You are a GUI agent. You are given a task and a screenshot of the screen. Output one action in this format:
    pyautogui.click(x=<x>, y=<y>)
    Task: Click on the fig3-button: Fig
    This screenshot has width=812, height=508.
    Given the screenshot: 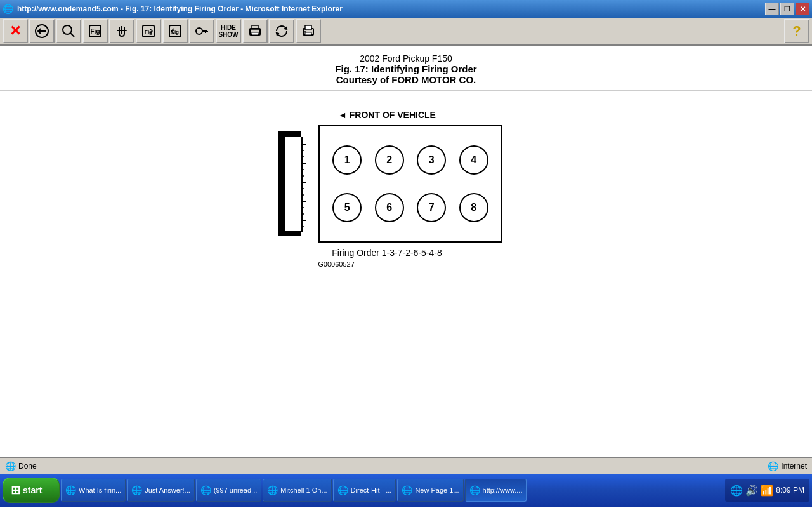 What is the action you would take?
    pyautogui.click(x=175, y=31)
    